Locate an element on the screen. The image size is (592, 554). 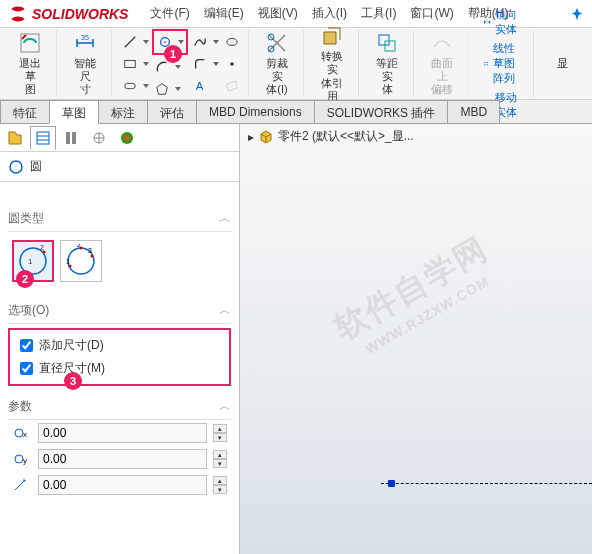
ribbon-group-sketch-tools: 1 A is located at coordinates (182, 64).